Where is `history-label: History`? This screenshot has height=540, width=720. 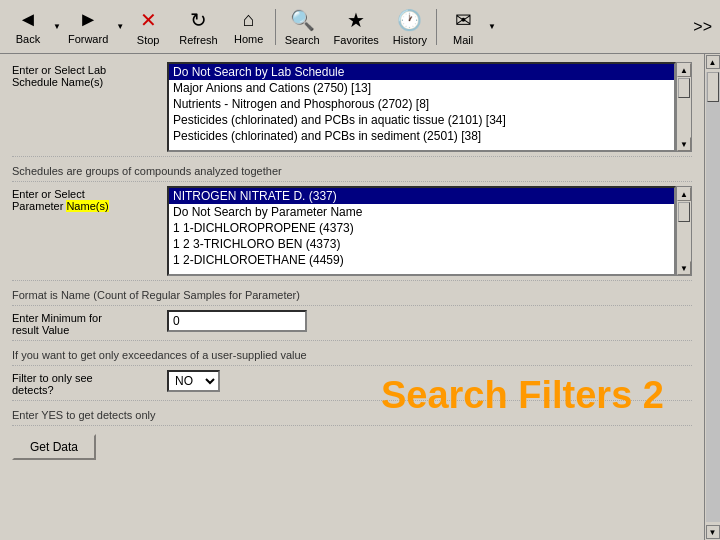
history-label: History is located at coordinates (410, 40).